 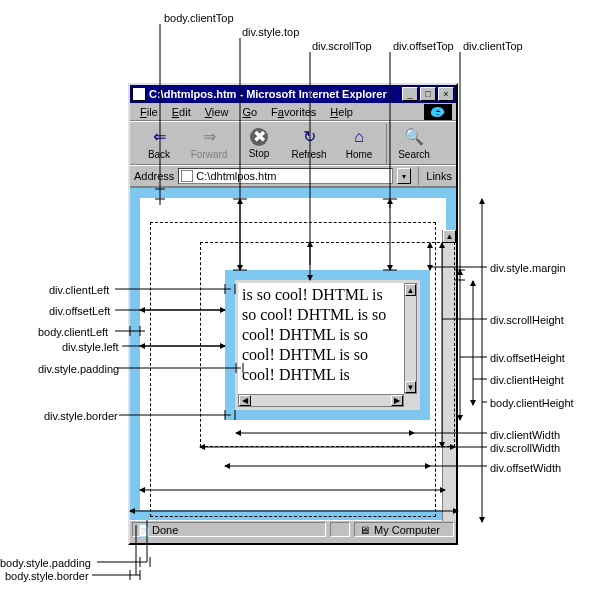 What do you see at coordinates (526, 468) in the screenshot?
I see `label-div-offsetWidth: div.offsetWidth` at bounding box center [526, 468].